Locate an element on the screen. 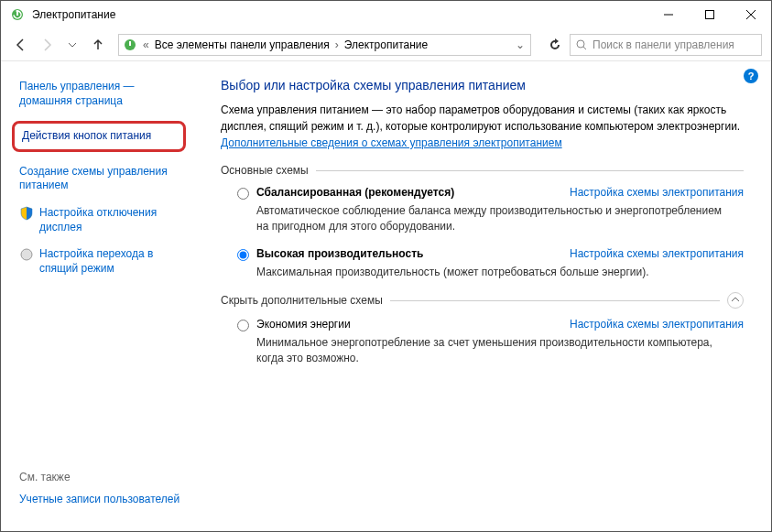 This screenshot has height=532, width=772. learn-more-link: Дополнительные сведения о схемах управле… is located at coordinates (392, 143).